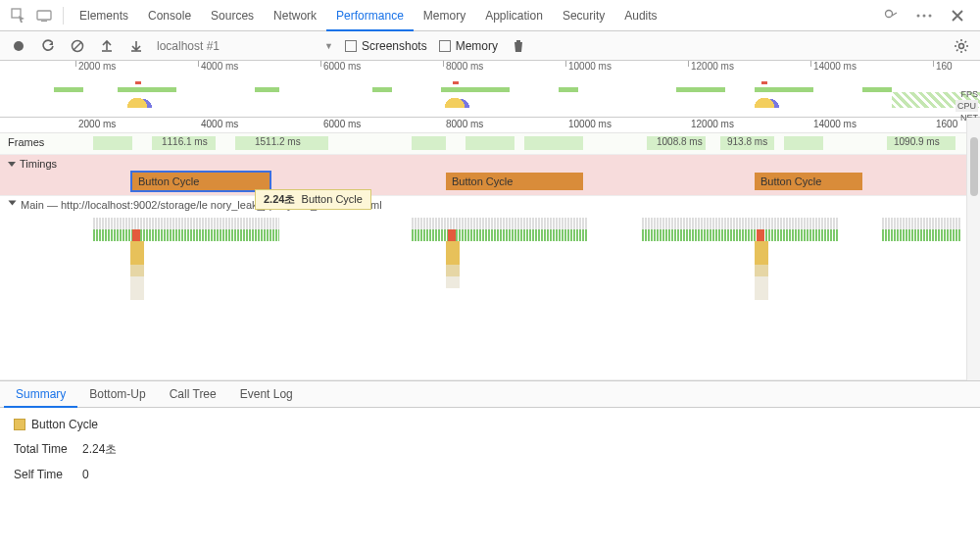 Image resolution: width=980 pixels, height=549 pixels. What do you see at coordinates (267, 394) in the screenshot?
I see `detail-tab-eventlog: Event Log` at bounding box center [267, 394].